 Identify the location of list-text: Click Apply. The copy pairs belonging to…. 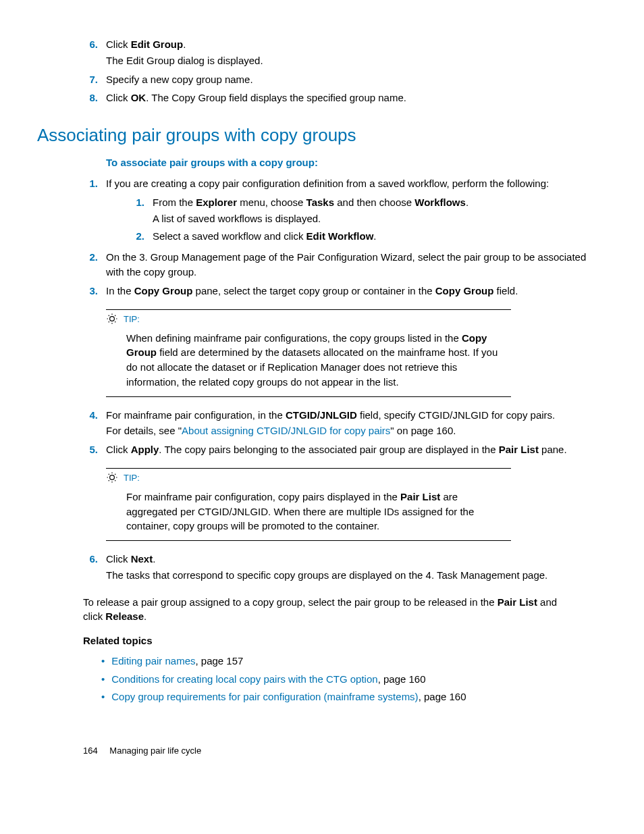
(355, 450).